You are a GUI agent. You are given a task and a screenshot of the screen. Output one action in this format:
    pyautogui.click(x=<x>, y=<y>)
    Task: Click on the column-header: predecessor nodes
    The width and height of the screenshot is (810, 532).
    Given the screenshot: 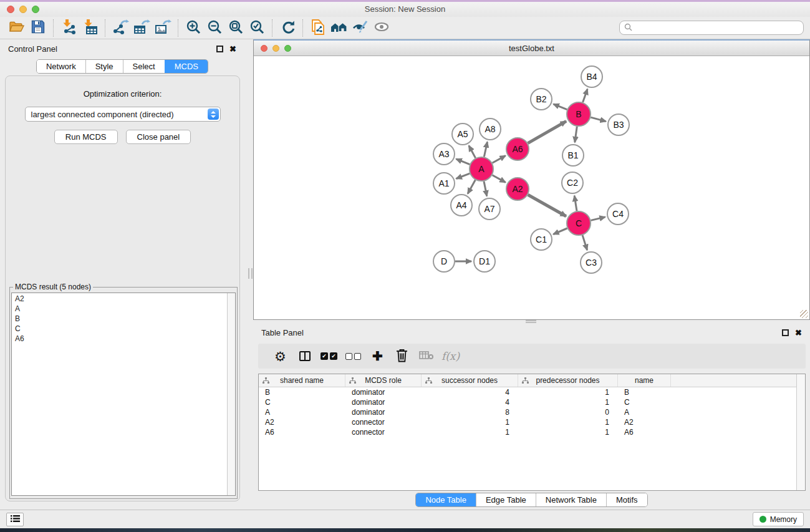 What is the action you would take?
    pyautogui.click(x=568, y=380)
    